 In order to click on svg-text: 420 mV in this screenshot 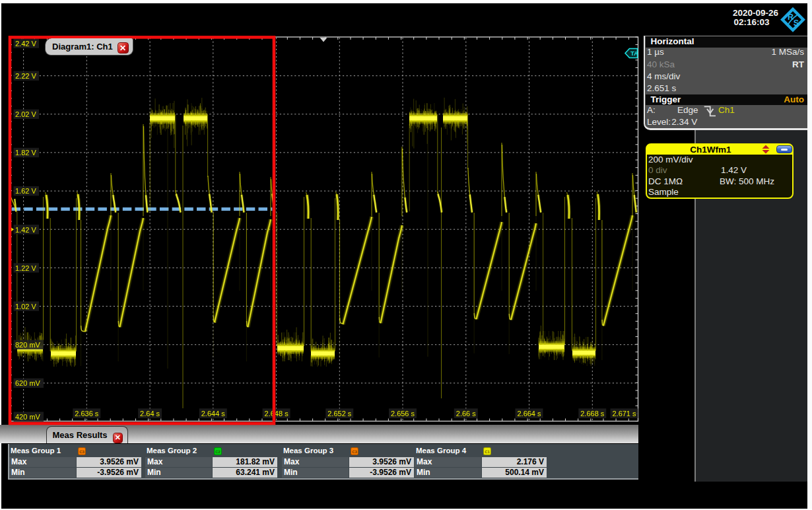, I will do `click(28, 417)`.